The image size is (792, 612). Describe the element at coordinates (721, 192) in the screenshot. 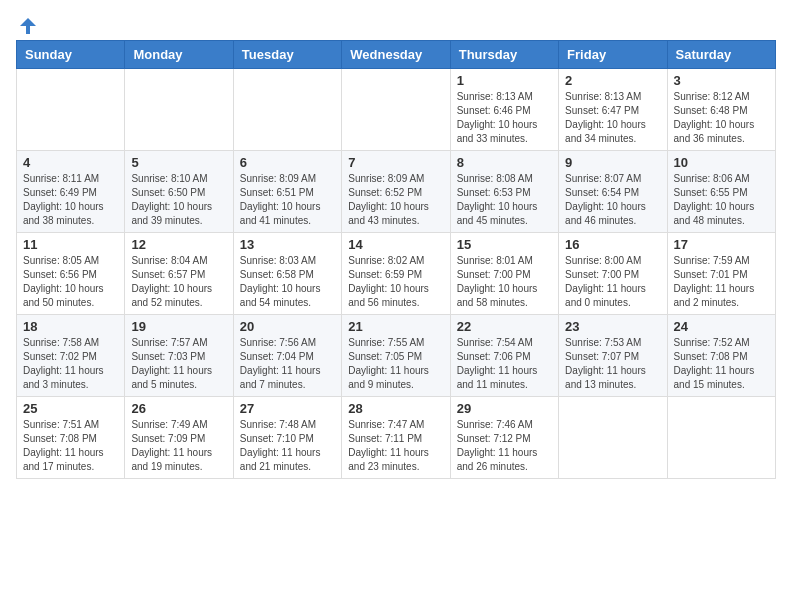

I see `calendar-cell: 10Sunrise: 8:06 AMSunset: 6:55 PMDayligh…` at that location.